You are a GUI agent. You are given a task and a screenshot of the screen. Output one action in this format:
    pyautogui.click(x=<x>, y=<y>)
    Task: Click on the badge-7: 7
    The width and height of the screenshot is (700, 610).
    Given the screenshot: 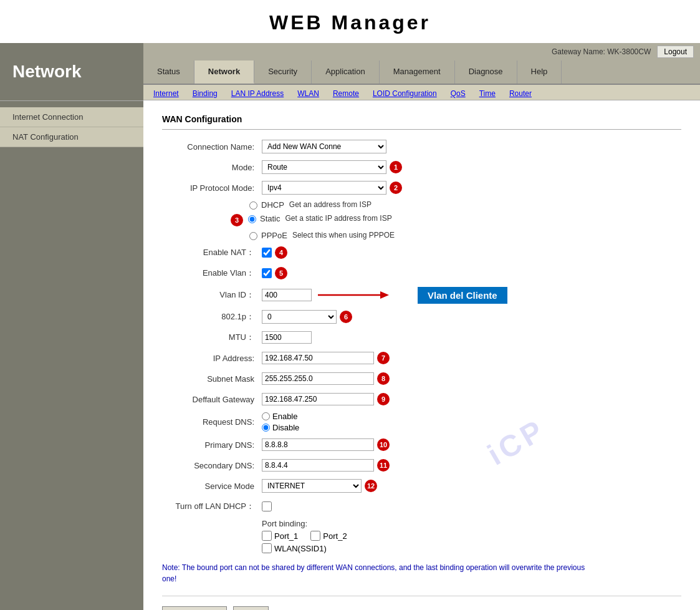 What is the action you would take?
    pyautogui.click(x=383, y=358)
    